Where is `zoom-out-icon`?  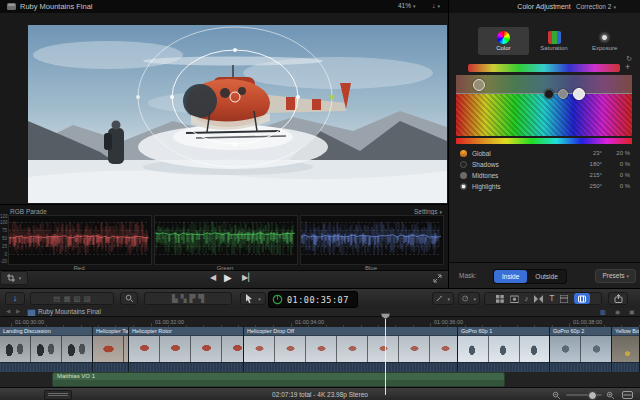
zoom-out-icon is located at coordinates (556, 396).